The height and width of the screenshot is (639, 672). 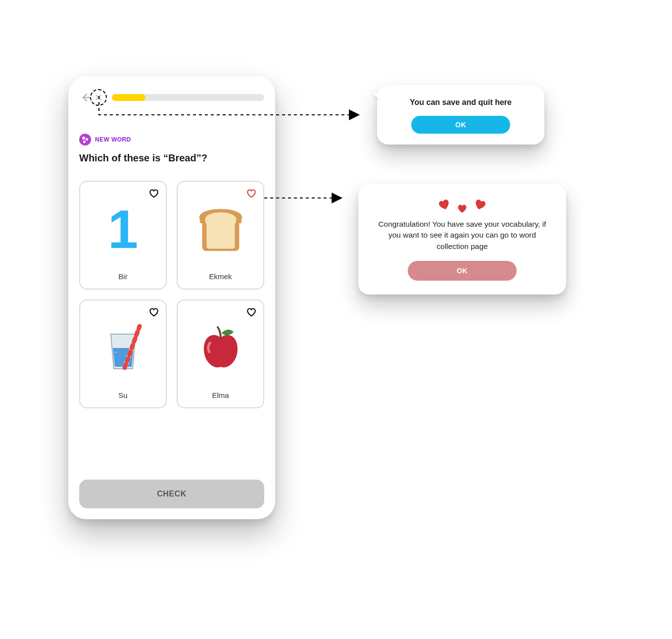 I want to click on card-label: Ekmek, so click(x=221, y=276).